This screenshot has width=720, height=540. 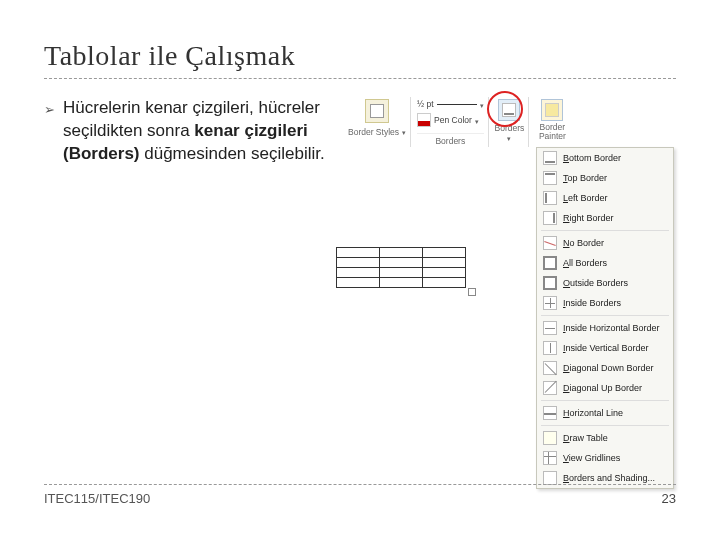 What do you see at coordinates (550, 458) in the screenshot?
I see `grid-icon` at bounding box center [550, 458].